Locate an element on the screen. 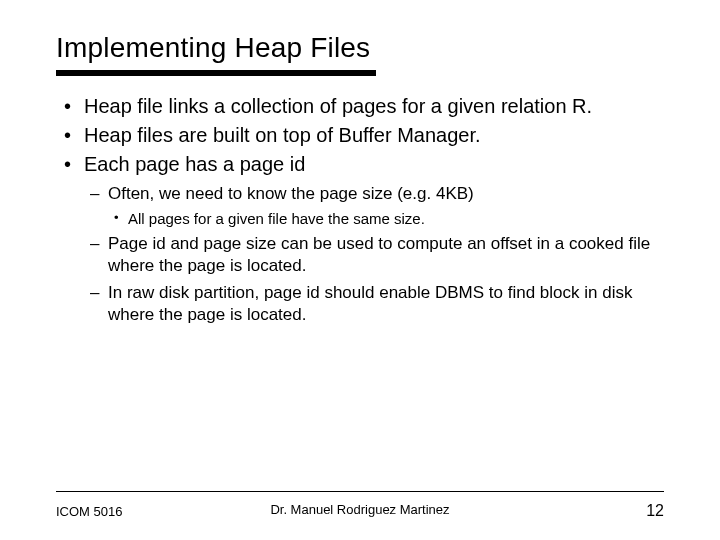 This screenshot has width=720, height=540. list-item: Often, we need to know the page size (e.… is located at coordinates (374, 206).